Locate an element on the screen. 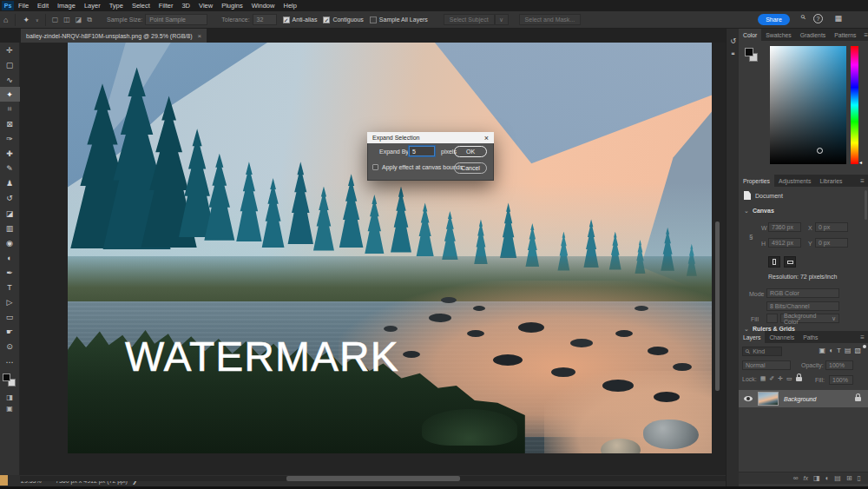  frame-tool: ⊠ is located at coordinates (10, 123).